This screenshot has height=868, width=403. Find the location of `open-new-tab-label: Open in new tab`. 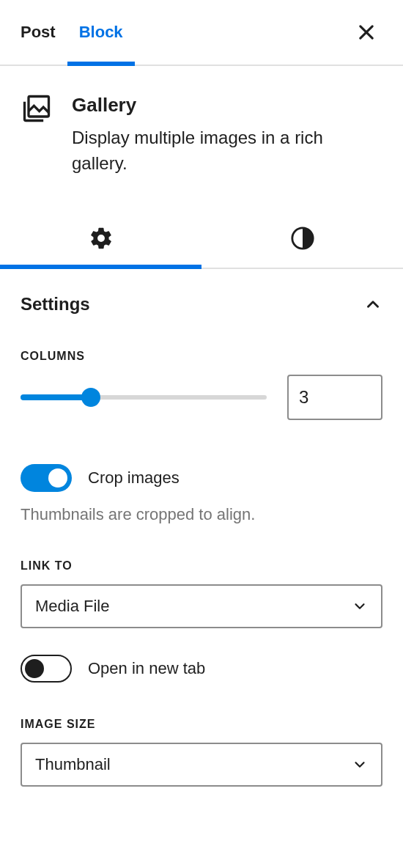

open-new-tab-label: Open in new tab is located at coordinates (147, 669).